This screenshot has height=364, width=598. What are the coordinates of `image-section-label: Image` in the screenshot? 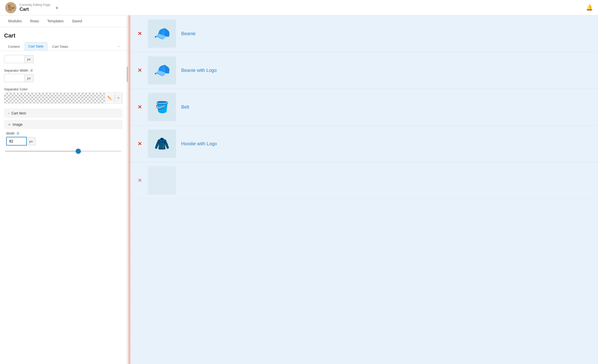 It's located at (17, 124).